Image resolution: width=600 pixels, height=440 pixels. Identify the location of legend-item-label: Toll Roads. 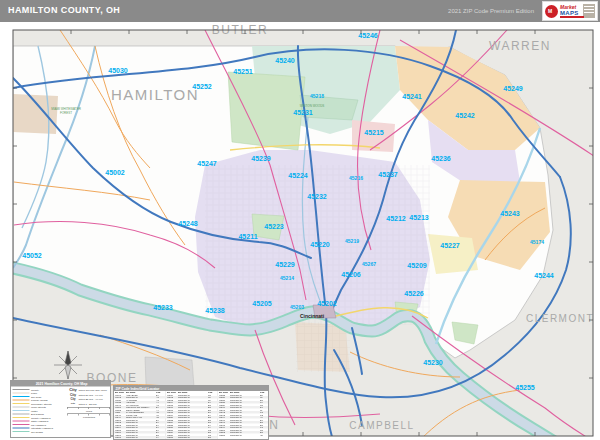
(37, 432).